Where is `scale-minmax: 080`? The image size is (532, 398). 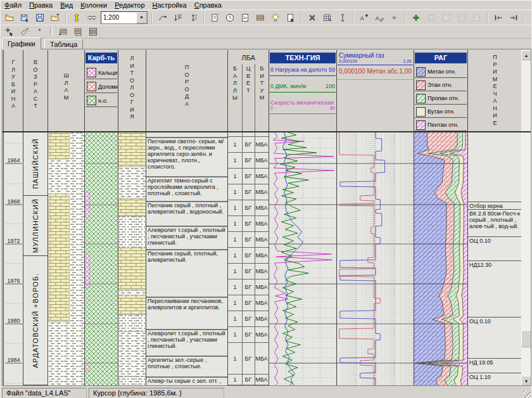
scale-minmax: 080 is located at coordinates (303, 108).